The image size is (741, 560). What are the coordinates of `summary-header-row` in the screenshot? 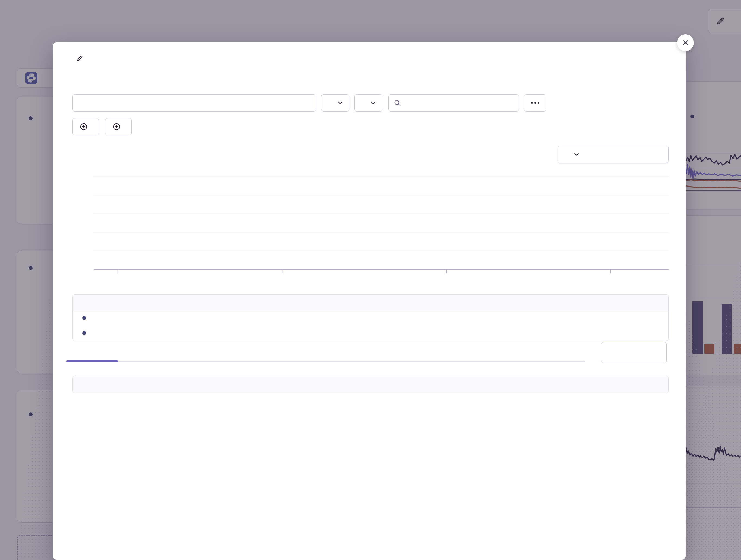 It's located at (370, 303).